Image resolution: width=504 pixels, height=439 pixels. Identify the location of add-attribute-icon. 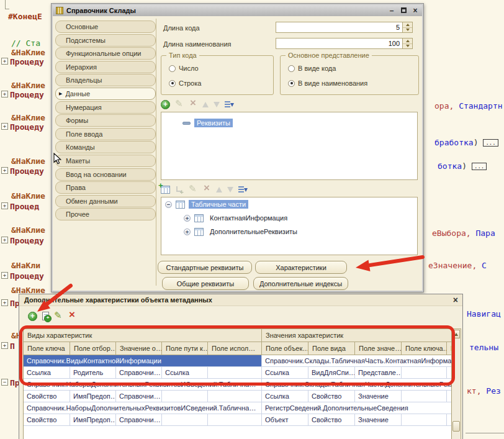
(165, 104).